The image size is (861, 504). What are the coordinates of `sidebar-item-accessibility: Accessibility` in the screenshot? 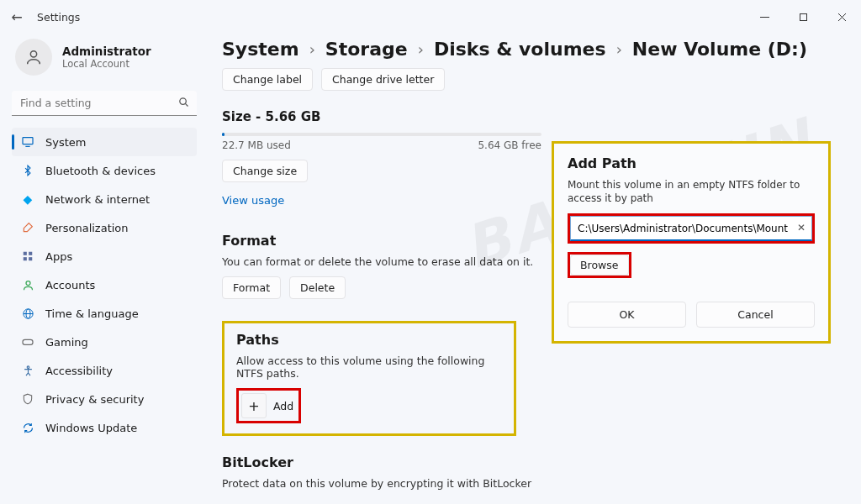 It's located at (104, 370).